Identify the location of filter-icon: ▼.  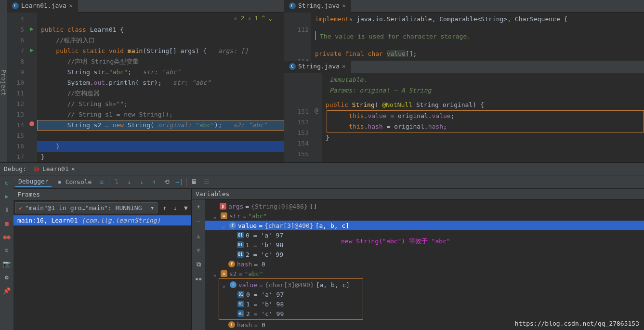
(186, 208).